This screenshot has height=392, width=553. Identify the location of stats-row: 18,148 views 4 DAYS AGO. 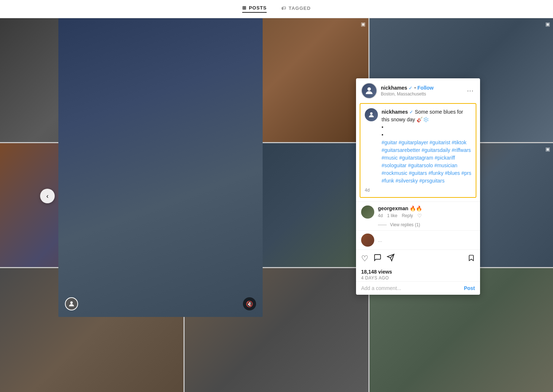
(418, 274).